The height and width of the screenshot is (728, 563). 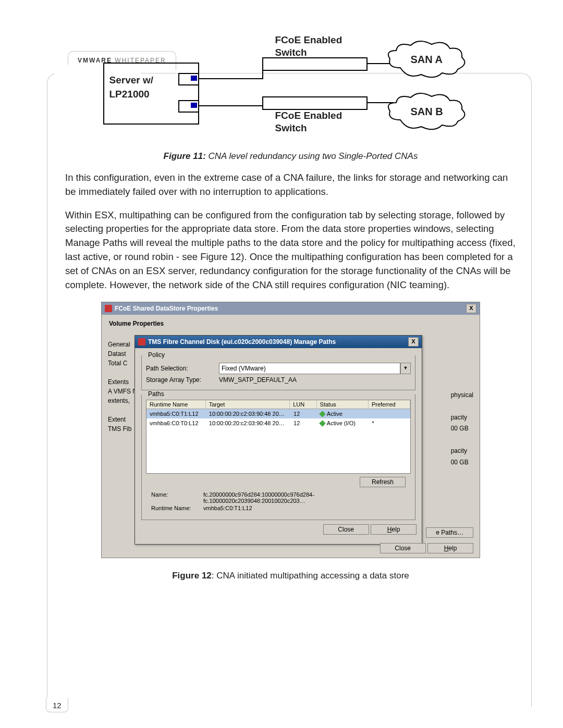 I want to click on page-number: 12, so click(x=57, y=705).